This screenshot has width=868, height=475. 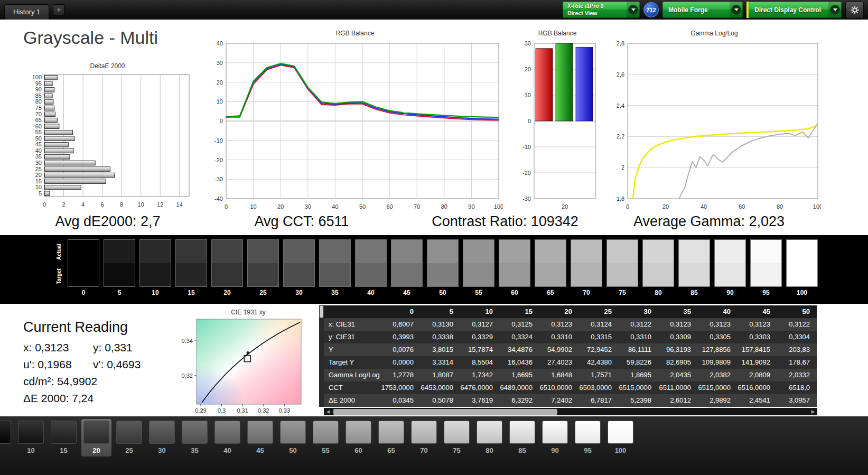 What do you see at coordinates (328, 412) in the screenshot?
I see `scroll-left-icon: ◀` at bounding box center [328, 412].